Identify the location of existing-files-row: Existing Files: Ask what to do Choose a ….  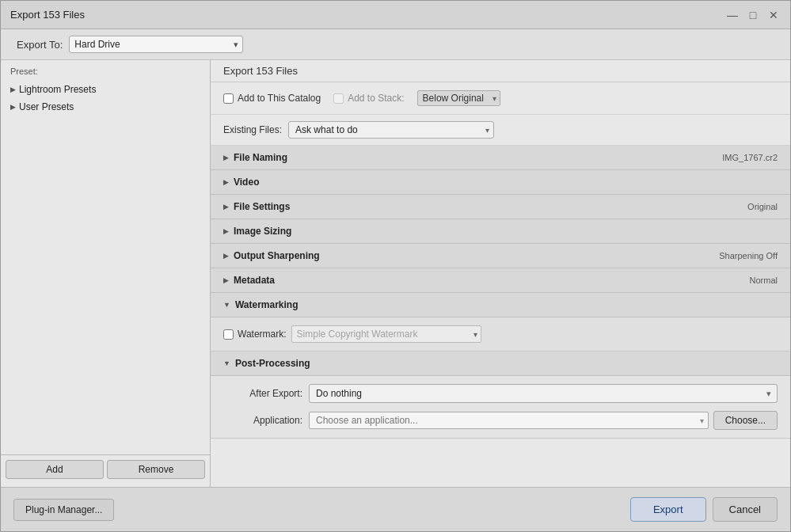
(500, 130).